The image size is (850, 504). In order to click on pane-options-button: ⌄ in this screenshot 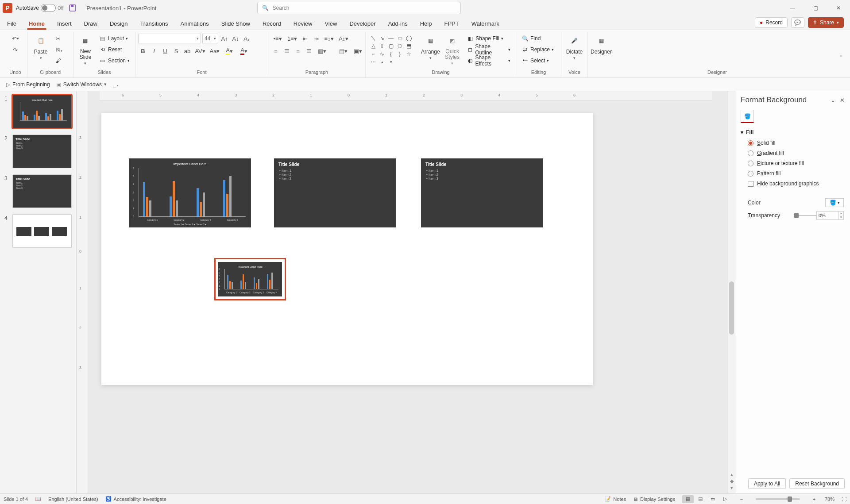, I will do `click(833, 100)`.